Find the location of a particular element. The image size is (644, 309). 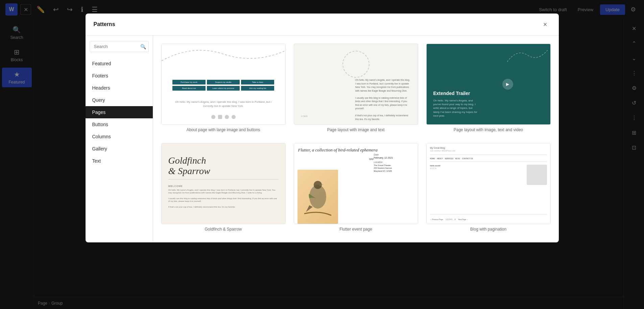

blog-name: My Great Blog is located at coordinates (488, 148).